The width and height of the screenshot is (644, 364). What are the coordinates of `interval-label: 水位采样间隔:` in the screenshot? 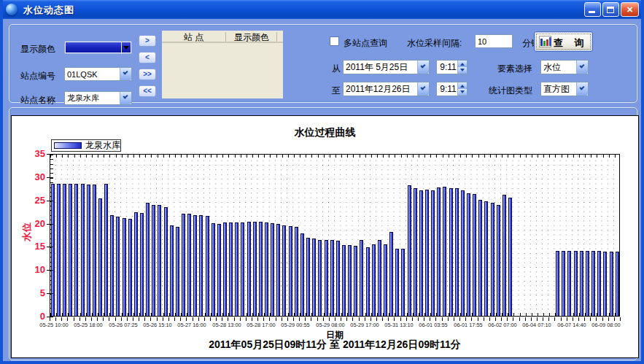 It's located at (435, 44).